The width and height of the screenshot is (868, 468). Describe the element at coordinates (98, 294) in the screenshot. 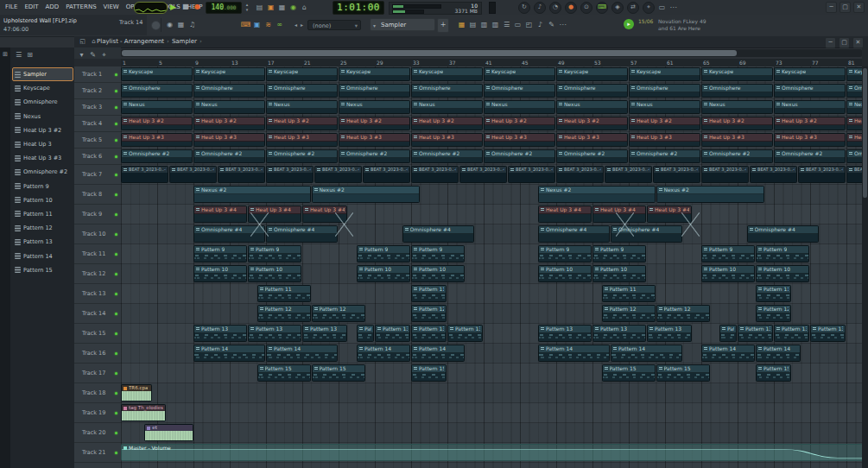

I see `track-header-13: Track 13` at that location.